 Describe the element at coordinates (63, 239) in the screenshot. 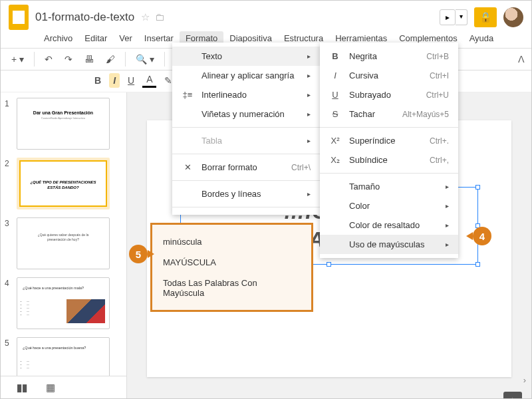

I see `thumb-text: presentación de hoy?` at that location.